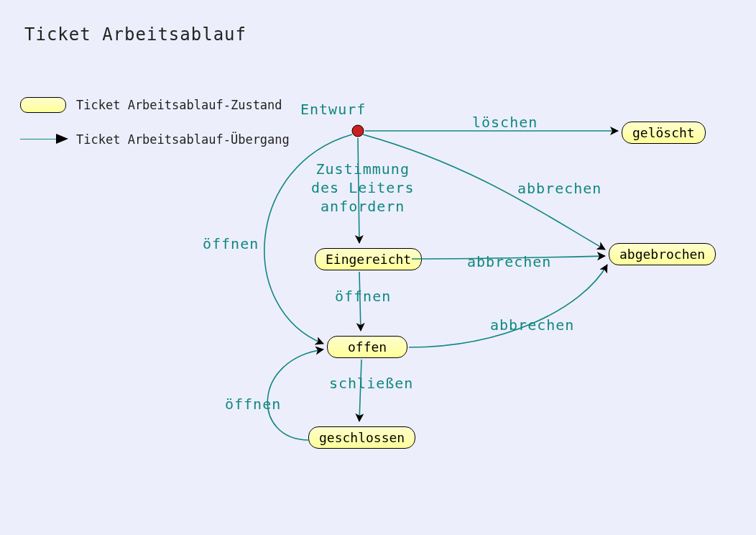 This screenshot has width=756, height=535. I want to click on label-entwurf-abbrechen: abbrechen, so click(559, 188).